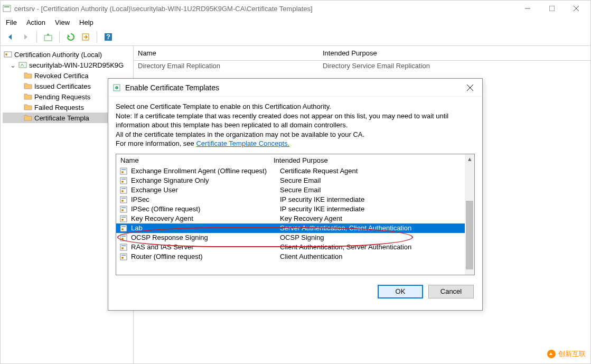 The width and height of the screenshot is (591, 364). What do you see at coordinates (295, 219) in the screenshot?
I see `template-row: Key Recovery AgentKey Recovery Agent` at bounding box center [295, 219].